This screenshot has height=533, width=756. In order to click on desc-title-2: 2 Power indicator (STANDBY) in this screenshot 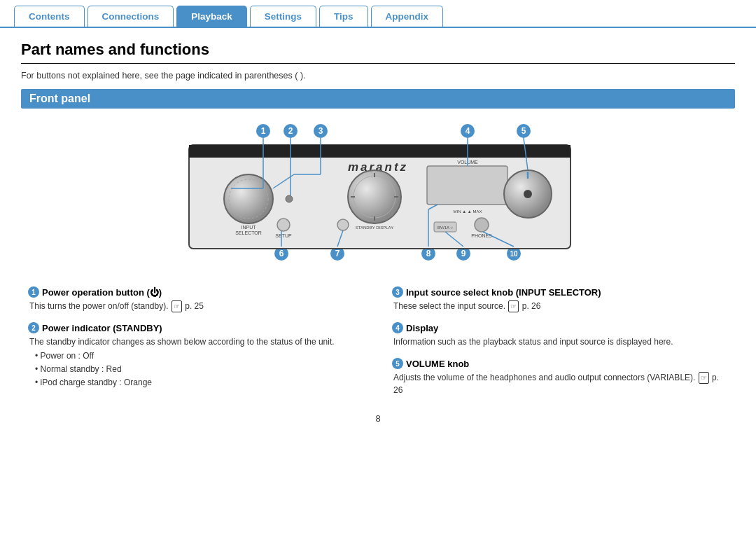, I will do `click(196, 328)`.